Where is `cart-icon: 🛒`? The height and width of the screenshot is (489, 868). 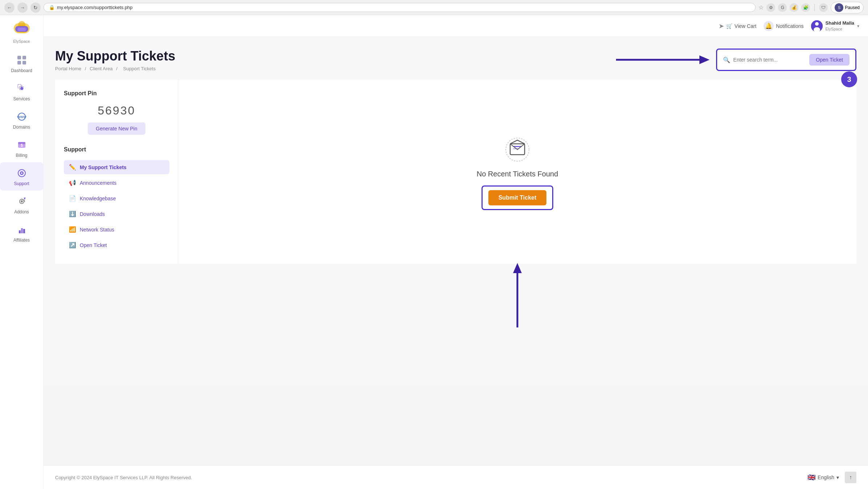 cart-icon: 🛒 is located at coordinates (729, 26).